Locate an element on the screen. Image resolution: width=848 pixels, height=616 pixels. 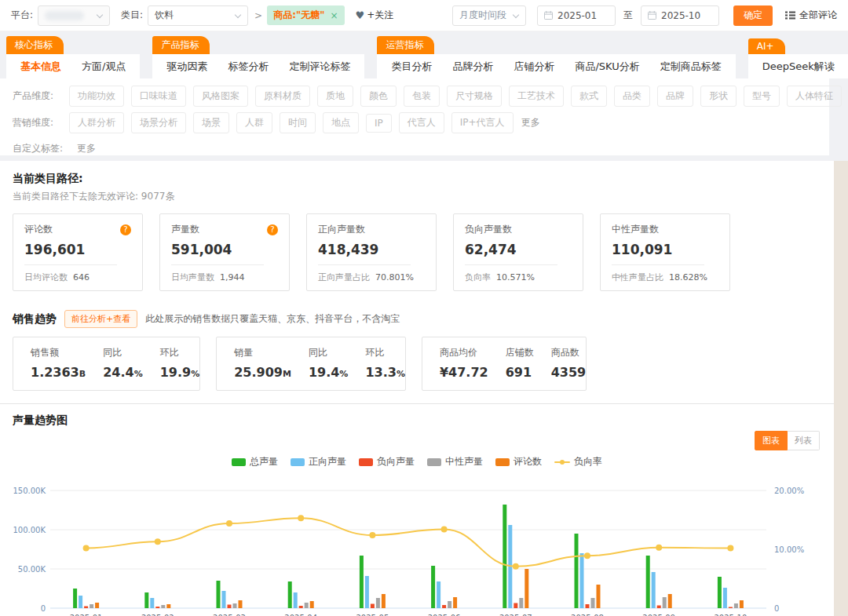
filter-chip: 人群 is located at coordinates (254, 122).